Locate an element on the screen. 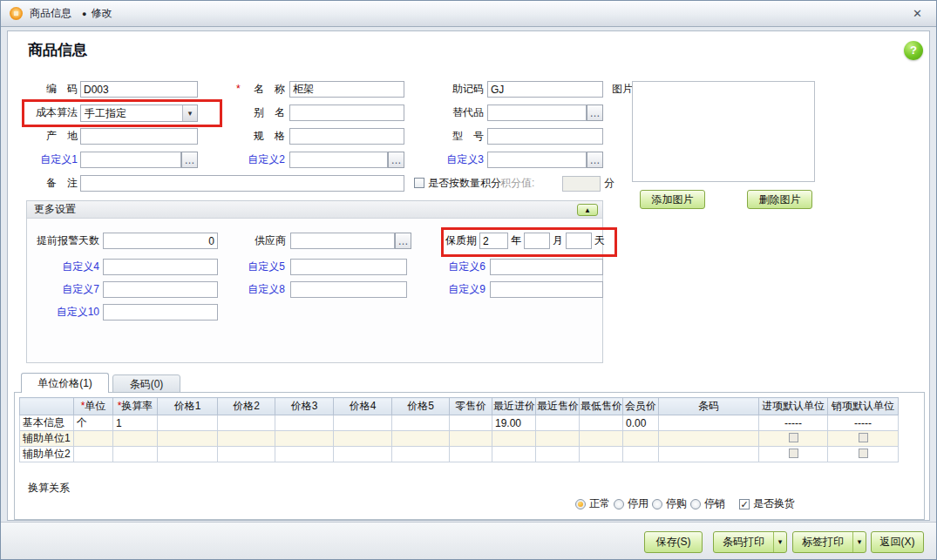  cell: 0.00 is located at coordinates (642, 423).